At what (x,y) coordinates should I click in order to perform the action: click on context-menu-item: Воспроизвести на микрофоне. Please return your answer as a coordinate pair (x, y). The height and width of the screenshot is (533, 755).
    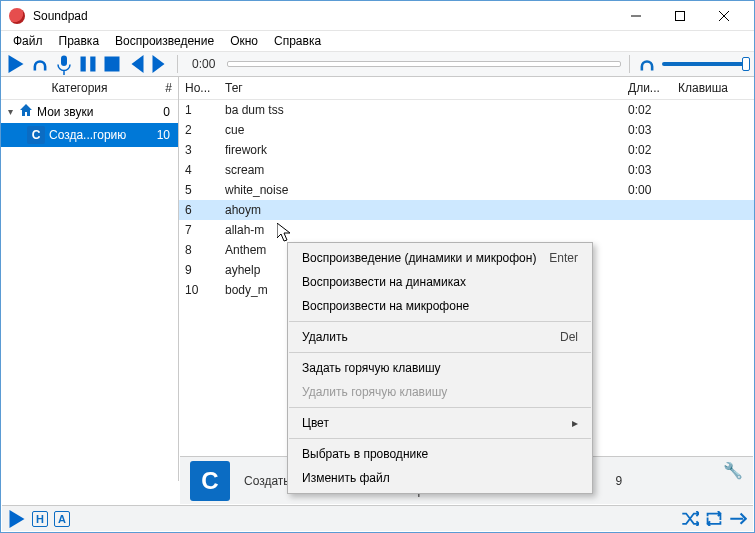
    Looking at the image, I should click on (440, 306).